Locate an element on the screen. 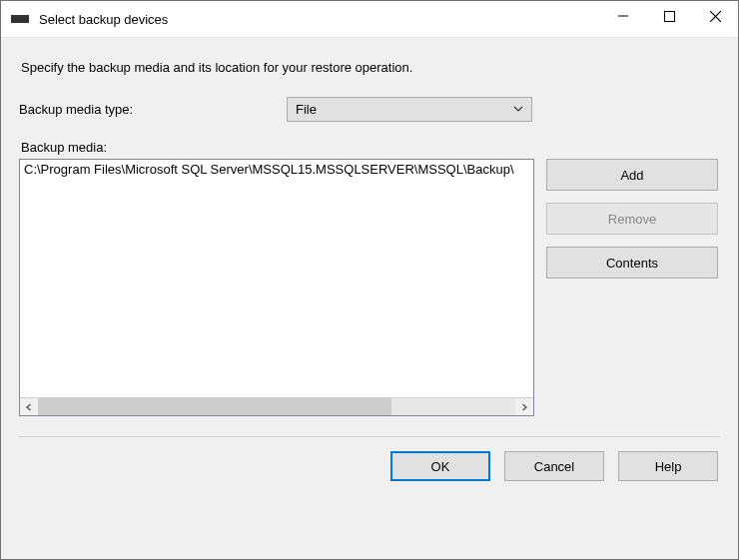 The height and width of the screenshot is (560, 739). cancel-button: Cancel is located at coordinates (554, 466).